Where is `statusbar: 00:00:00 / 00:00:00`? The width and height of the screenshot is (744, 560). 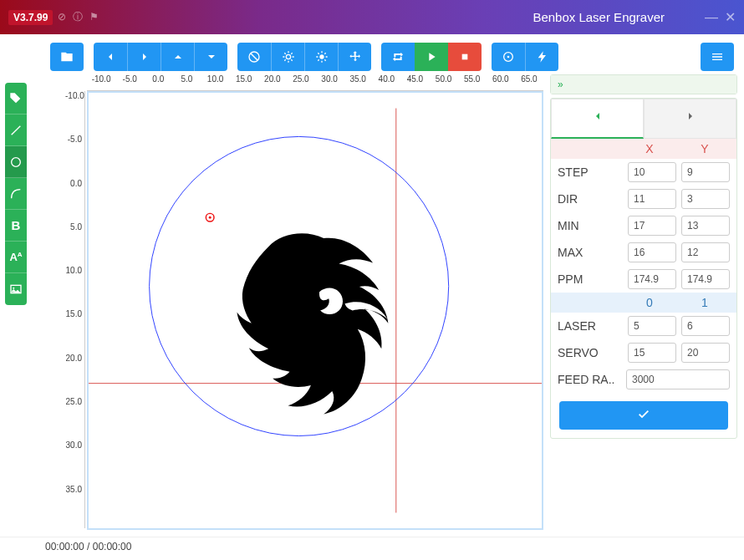 statusbar: 00:00:00 / 00:00:00 is located at coordinates (372, 547).